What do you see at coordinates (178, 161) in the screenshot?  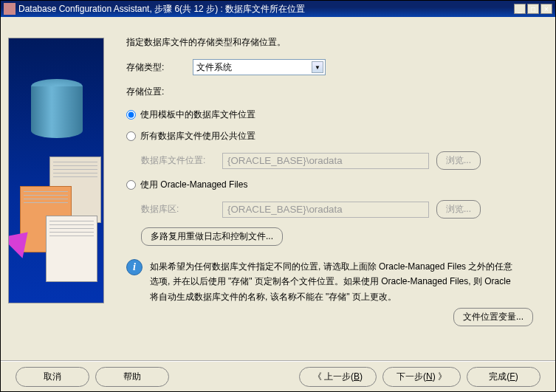 I see `common-location-field-label: 数据库文件位置:` at bounding box center [178, 161].